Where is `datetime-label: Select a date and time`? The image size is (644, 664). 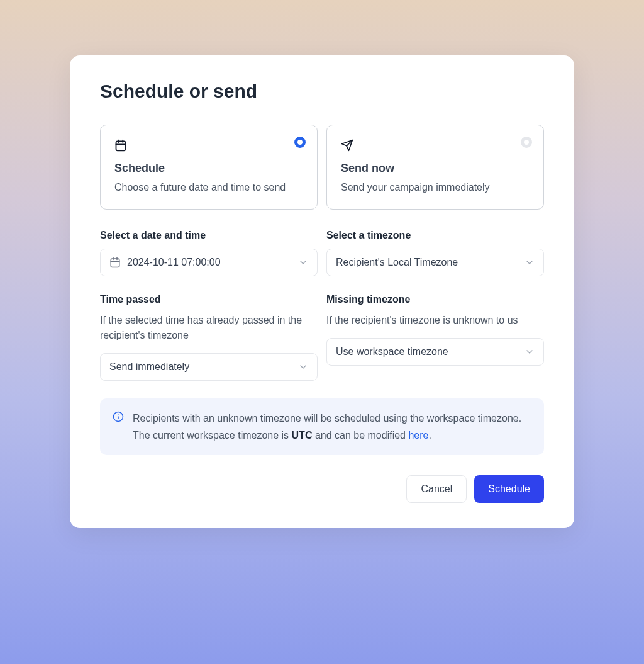
datetime-label: Select a date and time is located at coordinates (209, 235).